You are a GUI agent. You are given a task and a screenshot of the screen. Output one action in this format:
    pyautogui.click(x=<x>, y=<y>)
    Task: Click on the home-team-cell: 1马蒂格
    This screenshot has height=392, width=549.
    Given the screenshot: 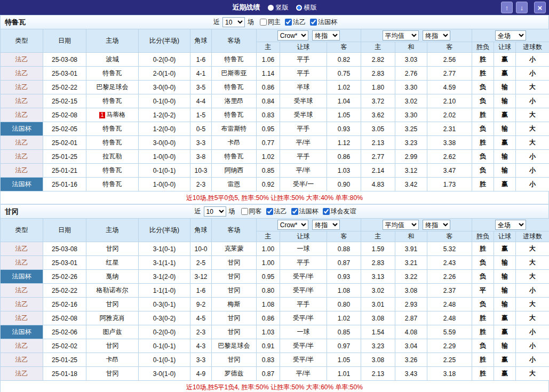 What is the action you would take?
    pyautogui.click(x=113, y=115)
    